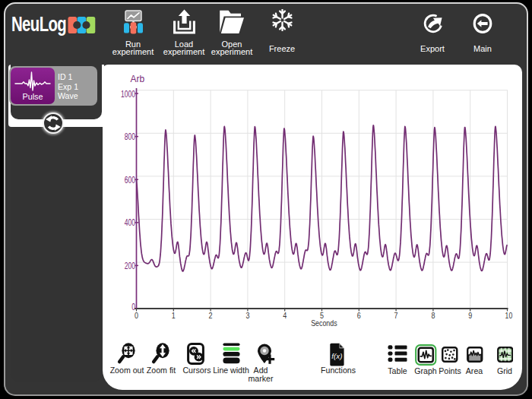 The height and width of the screenshot is (399, 532). What do you see at coordinates (433, 315) in the screenshot?
I see `svg-text: 8` at bounding box center [433, 315].